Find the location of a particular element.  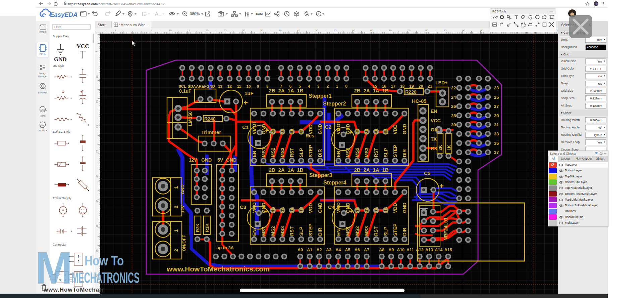

svg-text: Project is located at coordinates (43, 32).